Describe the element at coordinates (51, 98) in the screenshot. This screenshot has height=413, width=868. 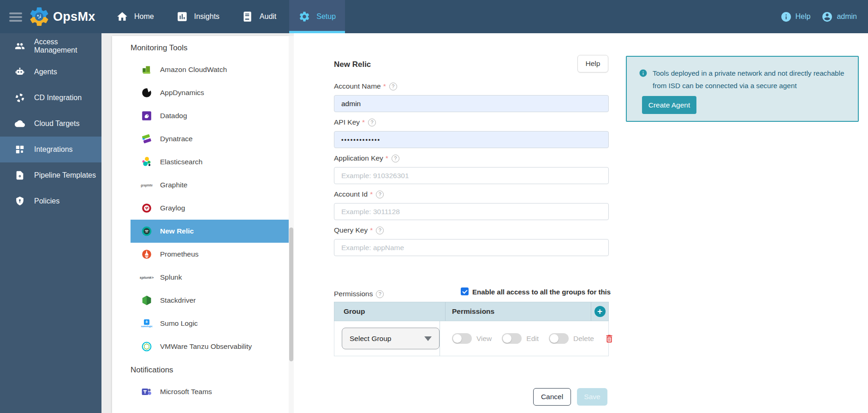
I see `sidebar-item-cd-integration: CD Integration` at that location.